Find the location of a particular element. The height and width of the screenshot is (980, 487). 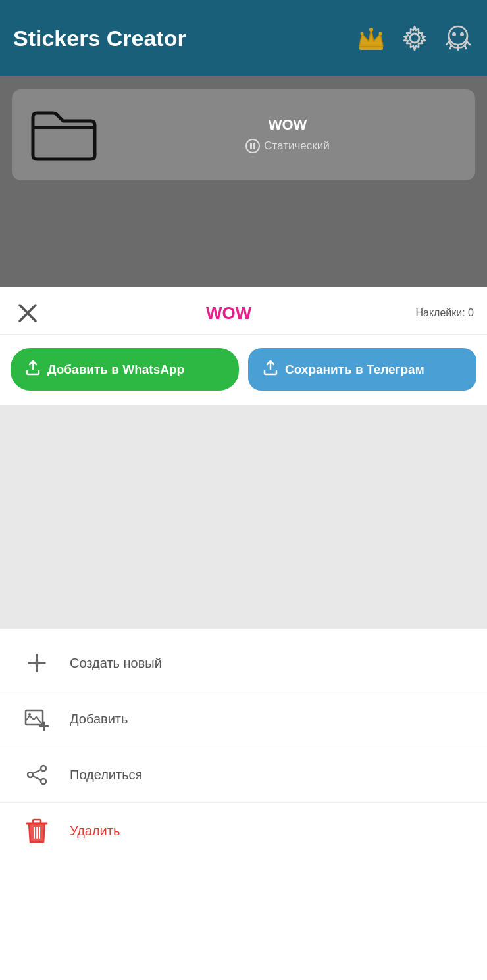

share-label: Поделиться is located at coordinates (106, 775).